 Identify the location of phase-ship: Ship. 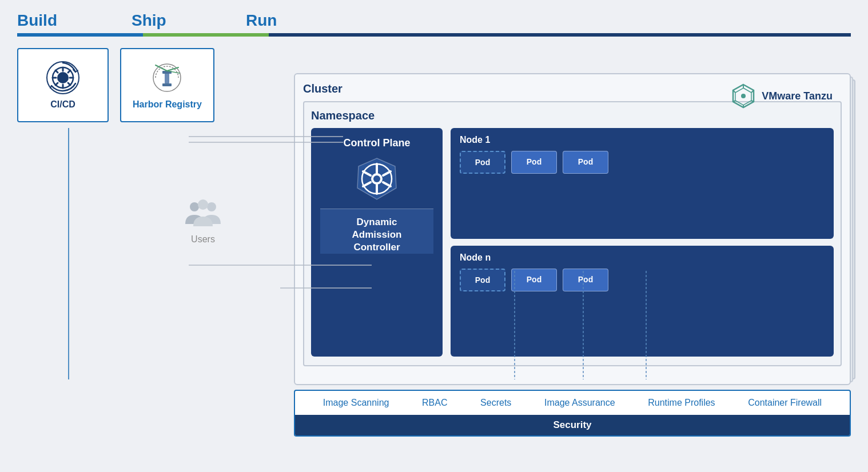
(189, 21).